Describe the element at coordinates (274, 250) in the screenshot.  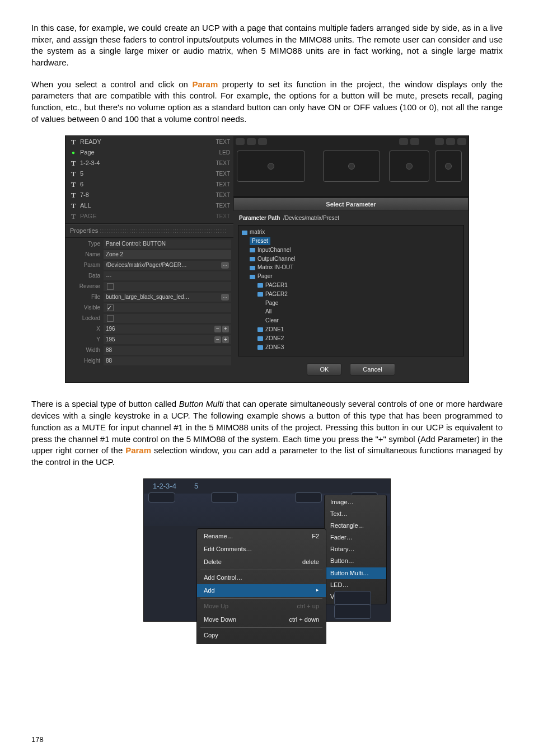
I see `tree-label: InputChannel` at that location.